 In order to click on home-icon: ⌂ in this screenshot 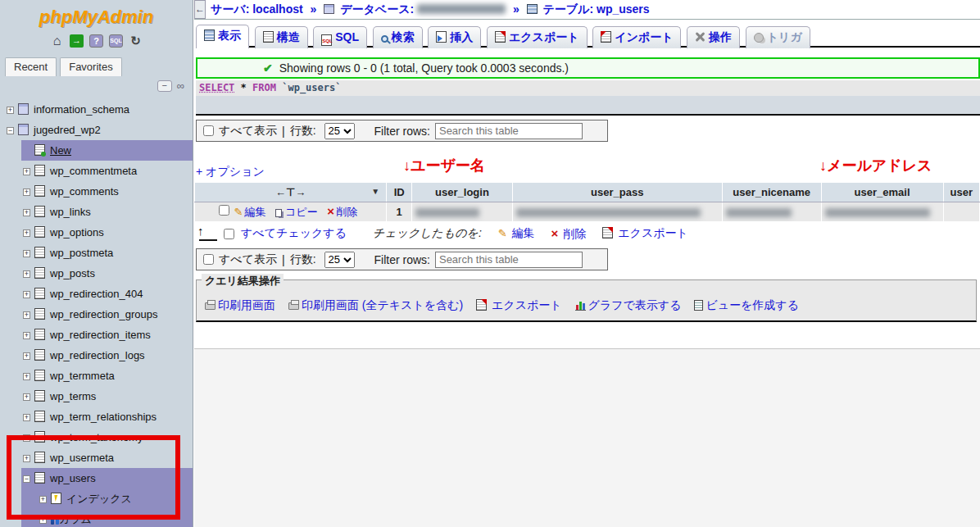, I will do `click(57, 41)`.